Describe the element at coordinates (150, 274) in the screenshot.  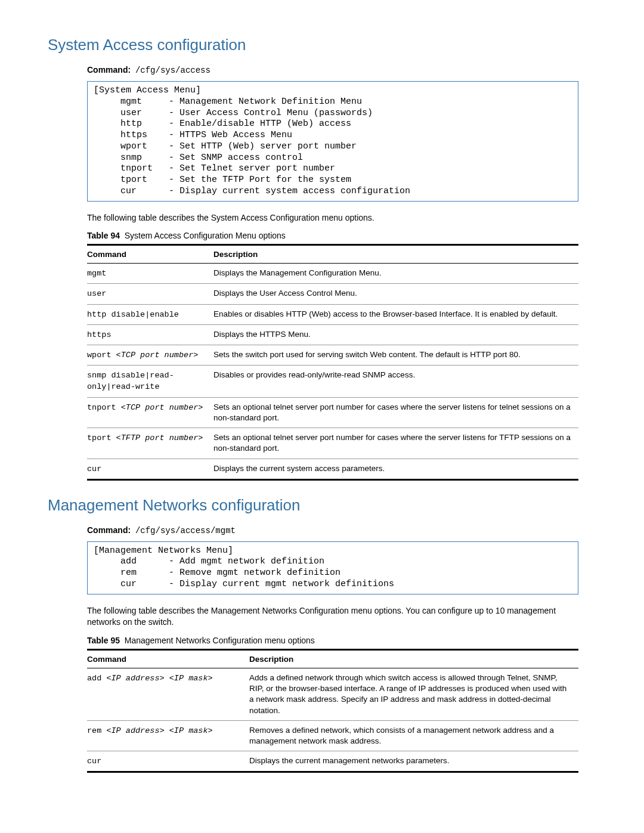
I see `command-cell: mgmt` at that location.